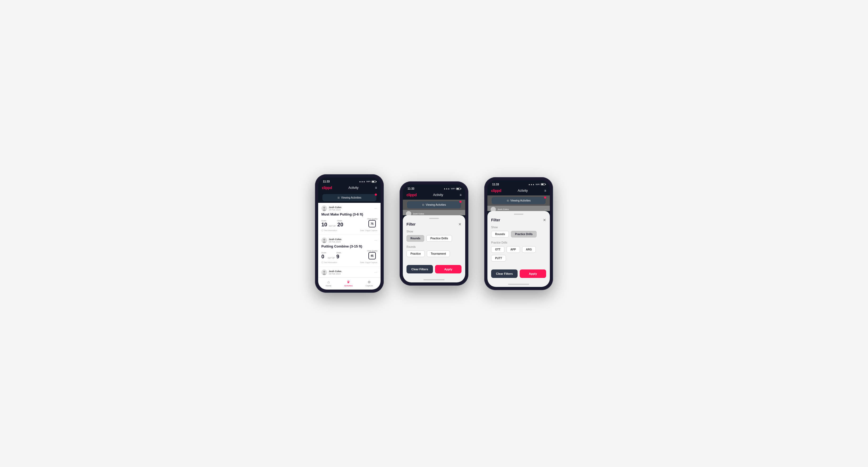 This screenshot has width=868, height=467. Describe the element at coordinates (349, 188) in the screenshot. I see `app-header-1: clippd Activity ≡` at that location.